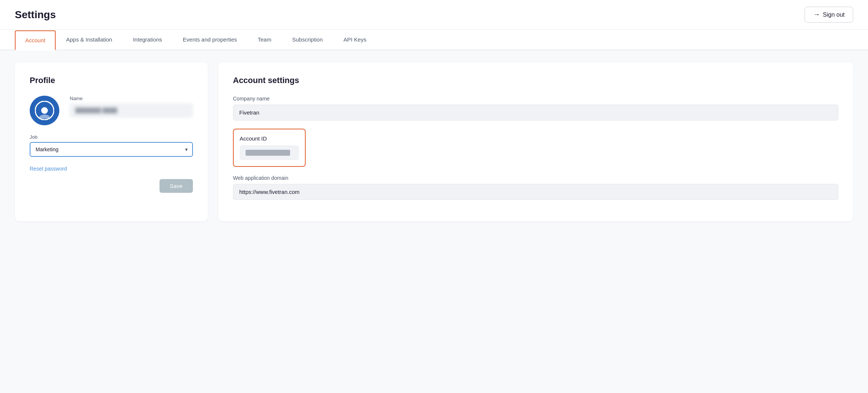  I want to click on tab-account: Account, so click(35, 40).